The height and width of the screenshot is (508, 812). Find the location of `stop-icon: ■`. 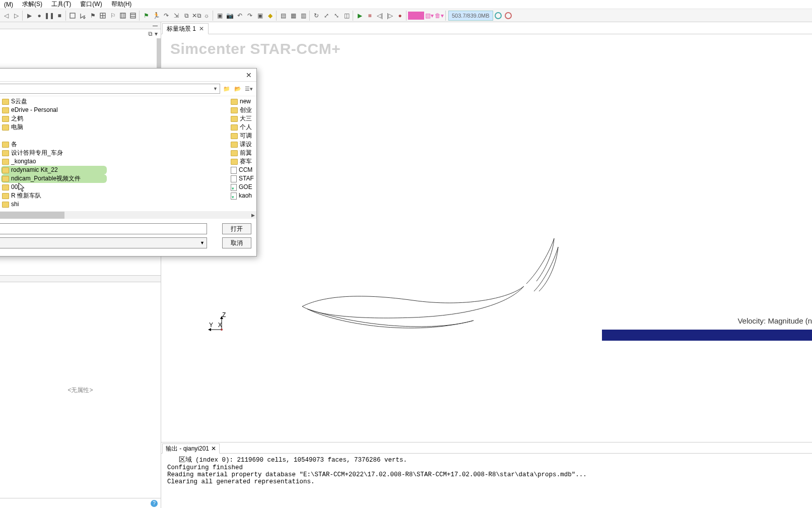

stop-icon: ■ is located at coordinates (59, 16).